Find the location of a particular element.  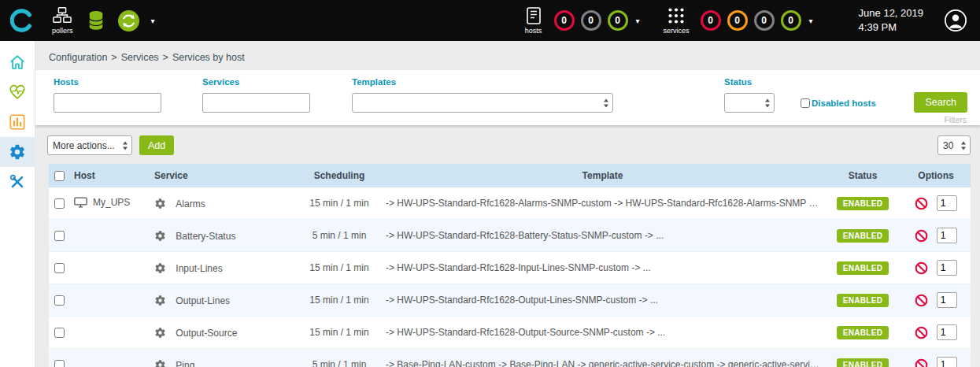

service-name-link: Ping is located at coordinates (185, 363).